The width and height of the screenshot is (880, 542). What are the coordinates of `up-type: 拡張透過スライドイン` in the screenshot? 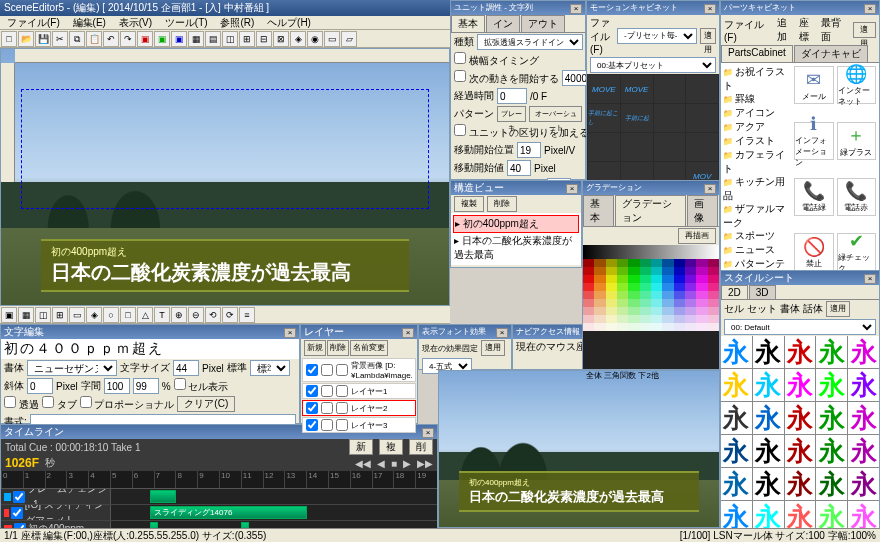 It's located at (530, 42).